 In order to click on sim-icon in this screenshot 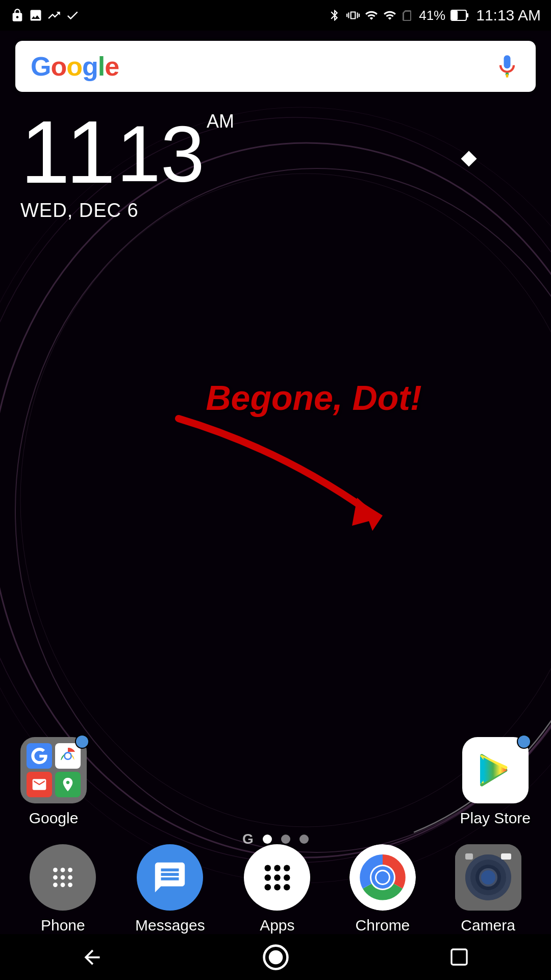, I will do `click(408, 15)`.